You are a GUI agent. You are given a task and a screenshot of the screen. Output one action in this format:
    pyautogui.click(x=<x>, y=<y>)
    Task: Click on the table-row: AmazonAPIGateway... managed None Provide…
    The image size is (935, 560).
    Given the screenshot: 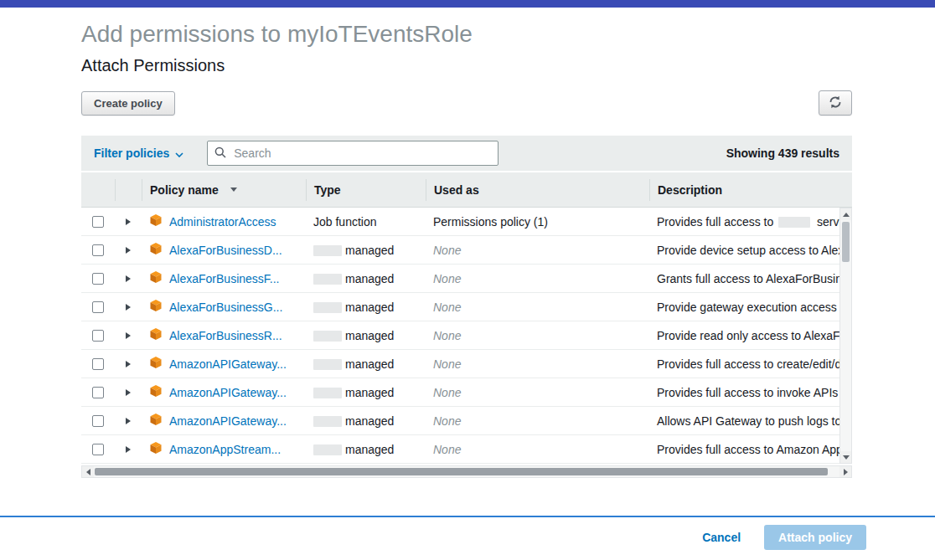 What is the action you would take?
    pyautogui.click(x=461, y=364)
    